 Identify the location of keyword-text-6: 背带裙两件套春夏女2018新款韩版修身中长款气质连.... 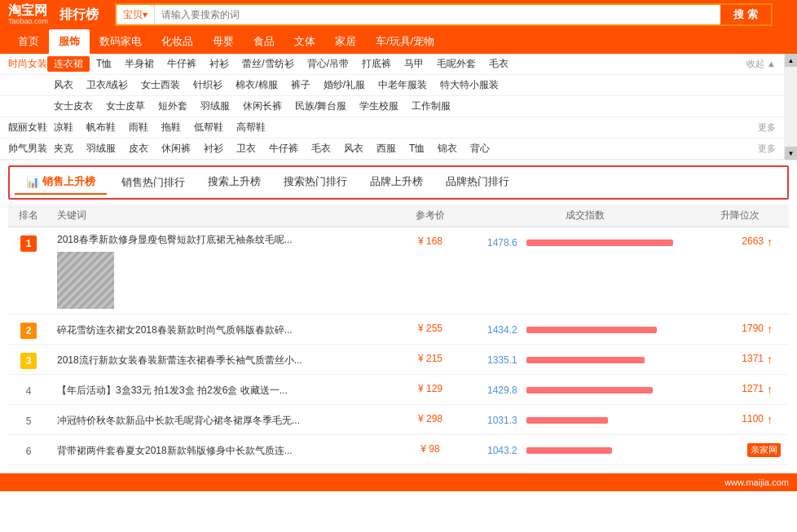
(219, 451).